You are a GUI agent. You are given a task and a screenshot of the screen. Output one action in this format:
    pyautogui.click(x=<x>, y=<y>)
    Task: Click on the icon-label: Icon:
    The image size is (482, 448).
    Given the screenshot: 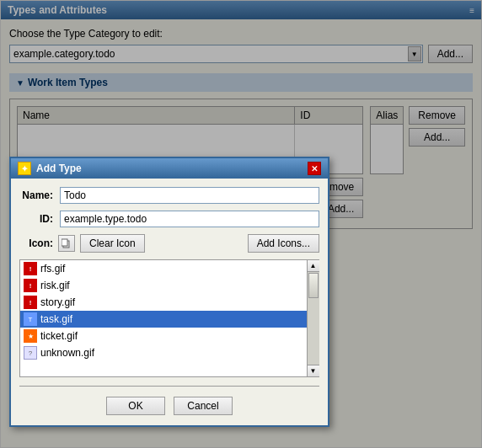 What is the action you would take?
    pyautogui.click(x=36, y=243)
    